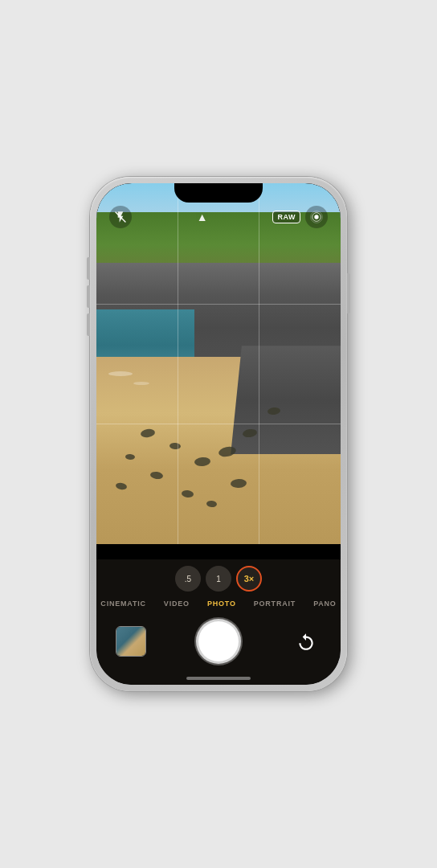 Image resolution: width=437 pixels, height=868 pixels. I want to click on raw-toggle-button: RAW, so click(286, 217).